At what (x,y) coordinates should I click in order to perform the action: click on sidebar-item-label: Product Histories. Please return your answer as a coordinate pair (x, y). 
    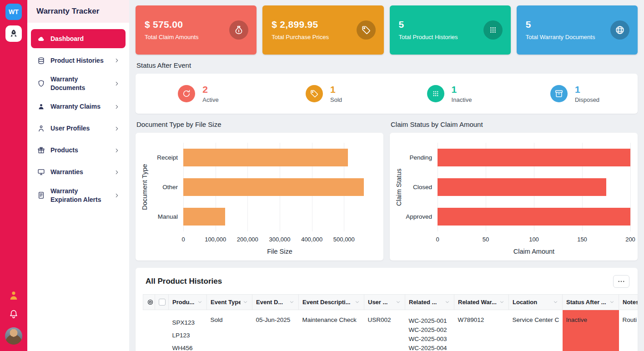
    Looking at the image, I should click on (77, 61).